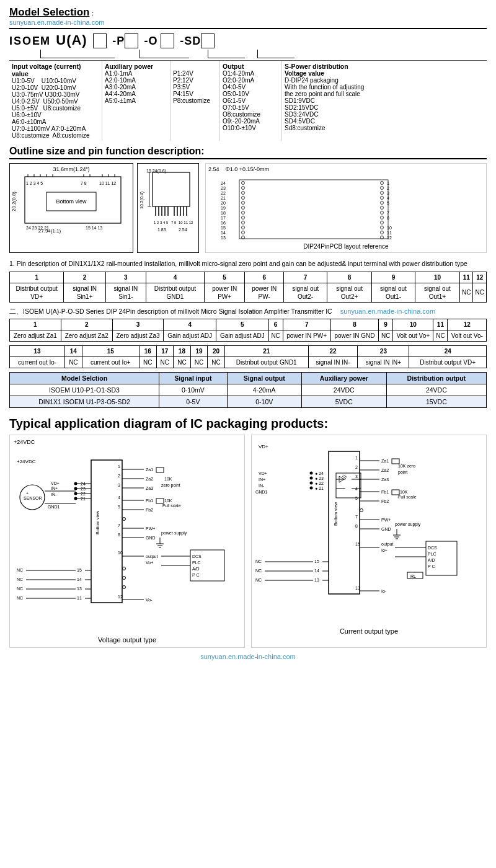 Image resolution: width=496 pixels, height=868 pixels. I want to click on sd-desc: With the function of adjusting, so click(384, 87).